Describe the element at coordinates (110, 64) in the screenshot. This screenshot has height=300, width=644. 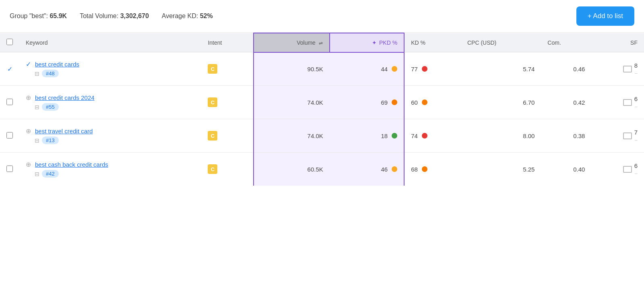
I see `keyword-row-content: ✓ best credit cards` at that location.